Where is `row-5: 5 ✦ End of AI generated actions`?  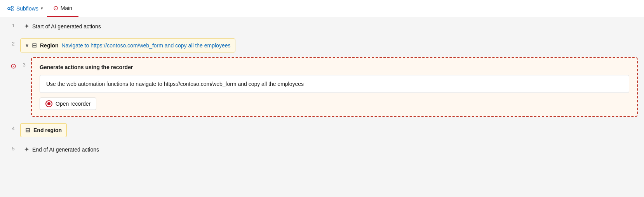 row-5: 5 ✦ End of AI generated actions is located at coordinates (322, 149).